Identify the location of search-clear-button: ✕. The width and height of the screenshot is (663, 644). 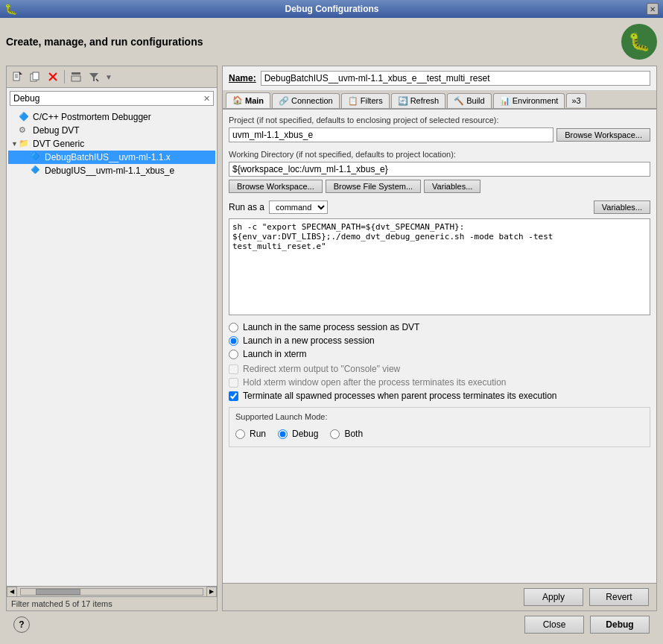
(207, 98).